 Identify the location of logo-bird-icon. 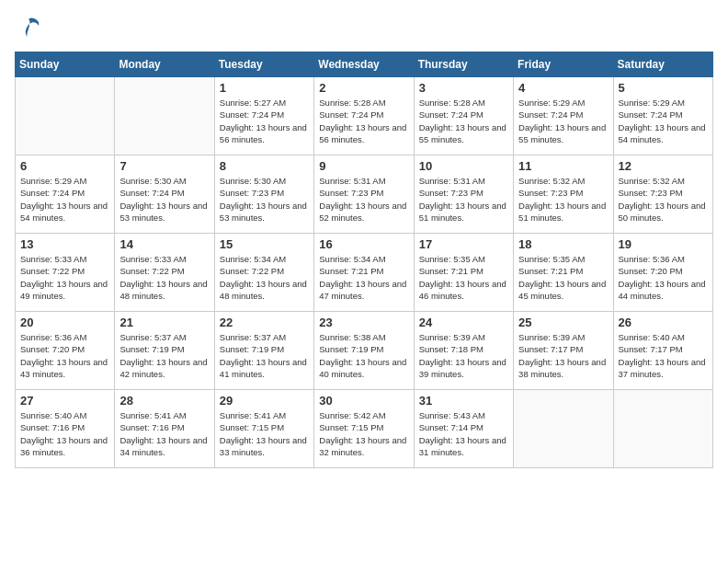
(29, 28).